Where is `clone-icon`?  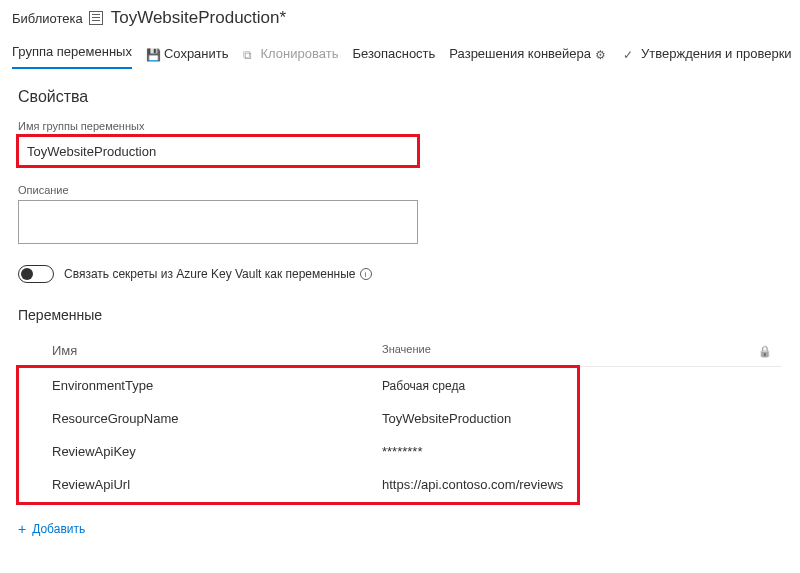
clone-icon is located at coordinates (250, 54).